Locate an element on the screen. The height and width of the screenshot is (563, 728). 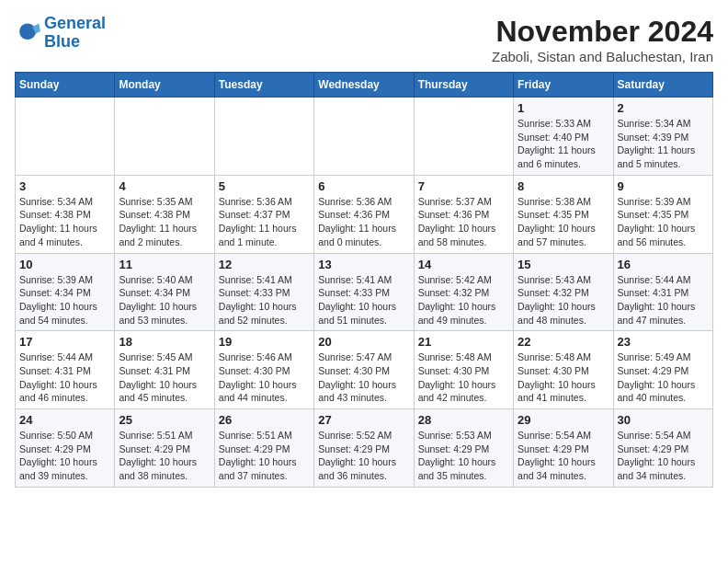
day-number: 20 is located at coordinates (364, 342).